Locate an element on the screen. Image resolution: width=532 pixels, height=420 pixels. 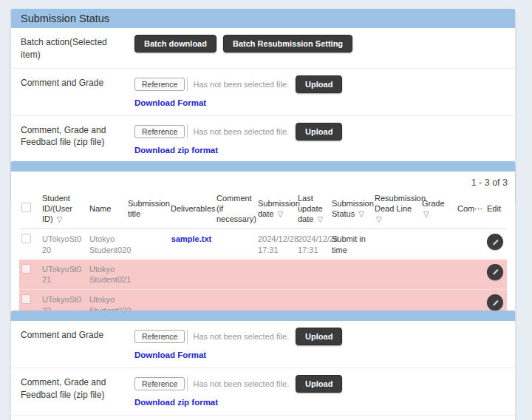
batch-resubmission-setting-button: Batch Resubmission Setting is located at coordinates (288, 44).